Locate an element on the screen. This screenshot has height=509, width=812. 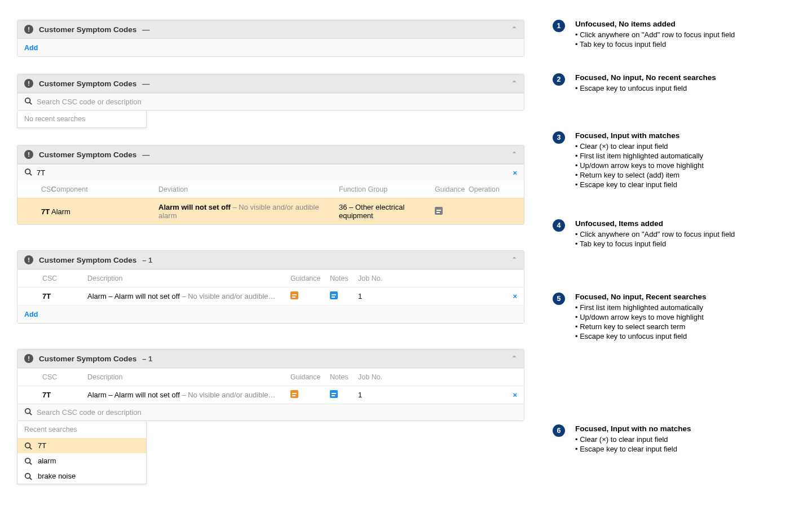
step-badge: 6 is located at coordinates (559, 431).